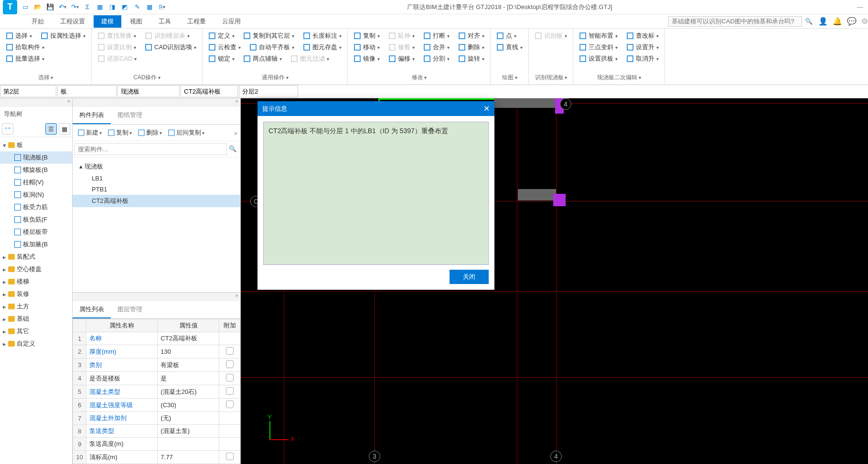 This screenshot has height=464, width=868. Describe the element at coordinates (598, 36) in the screenshot. I see `ribbon-智能布置: 智能布置` at that location.